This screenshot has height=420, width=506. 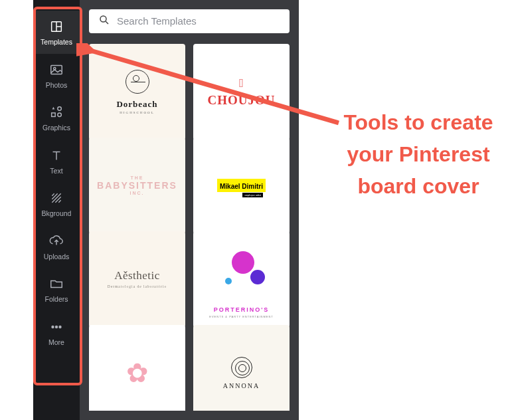 I want to click on template-tile: 𓅿 CHOUJOU, so click(x=242, y=92).